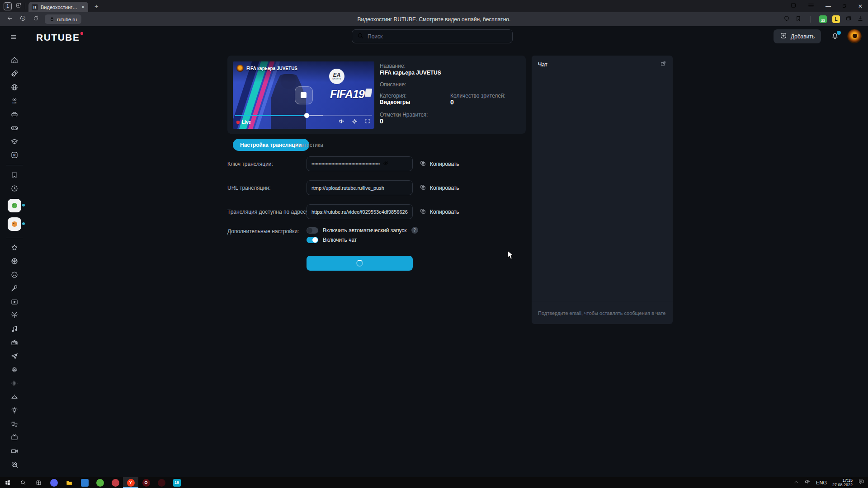 The height and width of the screenshot is (488, 868). What do you see at coordinates (821, 483) in the screenshot?
I see `language-indicator: ENG` at bounding box center [821, 483].